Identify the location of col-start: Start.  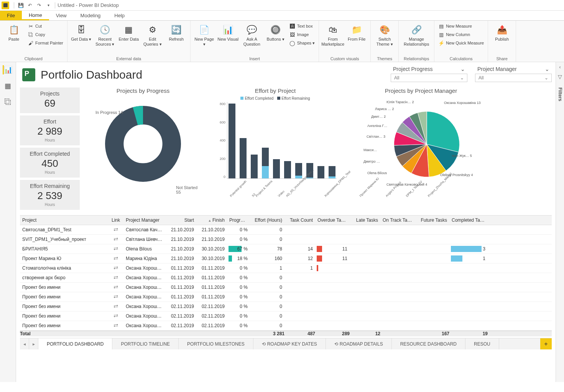
(181, 220).